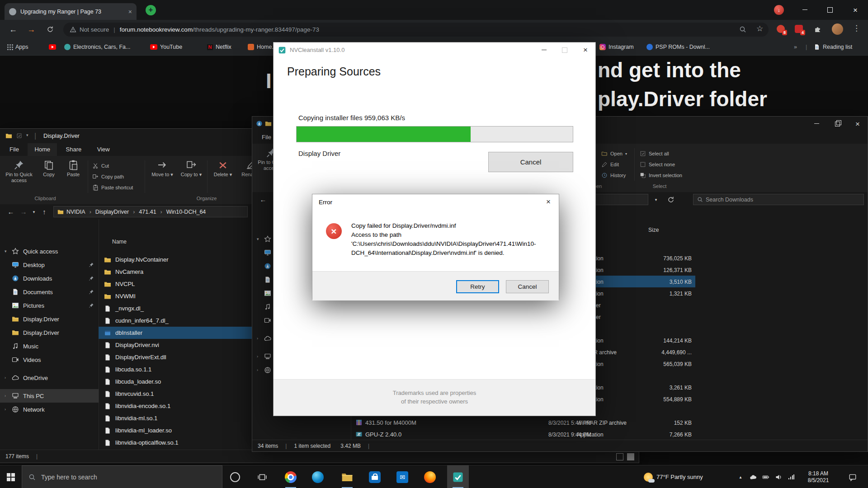 This screenshot has height=488, width=868. What do you see at coordinates (779, 10) in the screenshot?
I see `download-extension-icon: ↓` at bounding box center [779, 10].